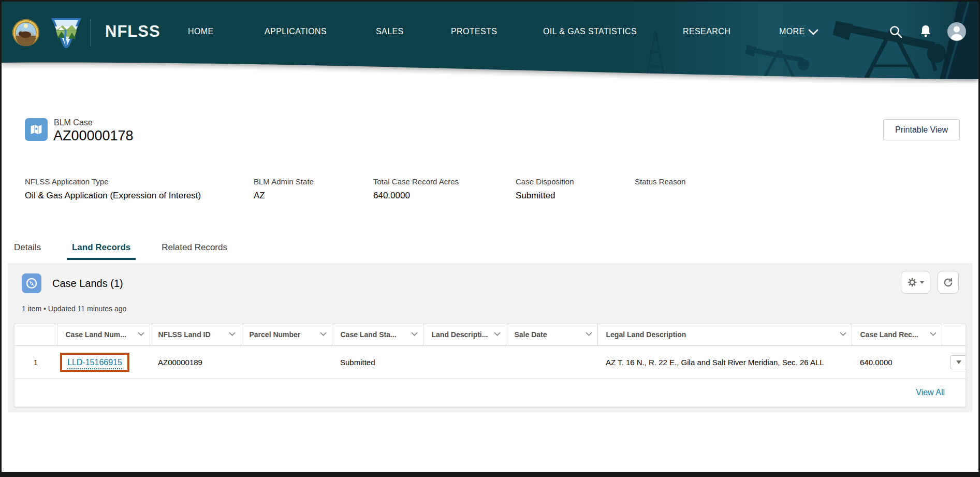  Describe the element at coordinates (492, 131) in the screenshot. I see `record-header: BLM Case AZ00000178 Printable View` at that location.